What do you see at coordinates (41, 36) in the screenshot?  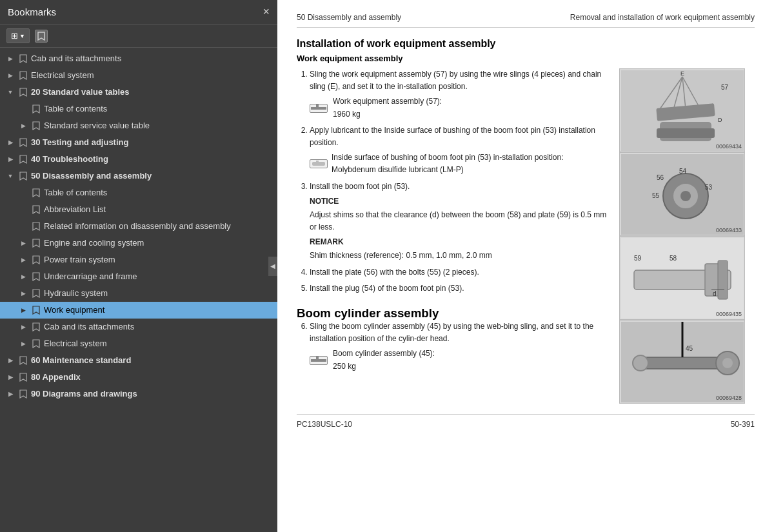 I see `bookmark-list-icon` at bounding box center [41, 36].